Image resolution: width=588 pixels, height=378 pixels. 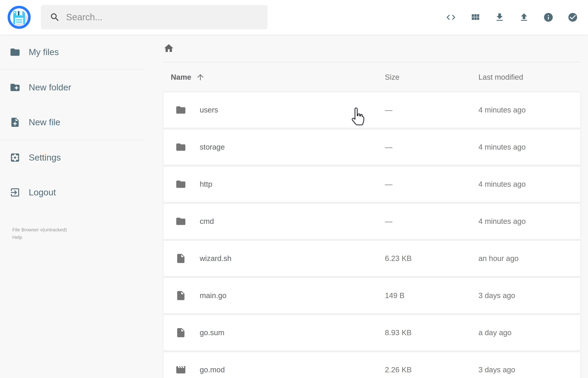 I want to click on table-row: wizard.sh6.23 KBan hour ago, so click(x=372, y=258).